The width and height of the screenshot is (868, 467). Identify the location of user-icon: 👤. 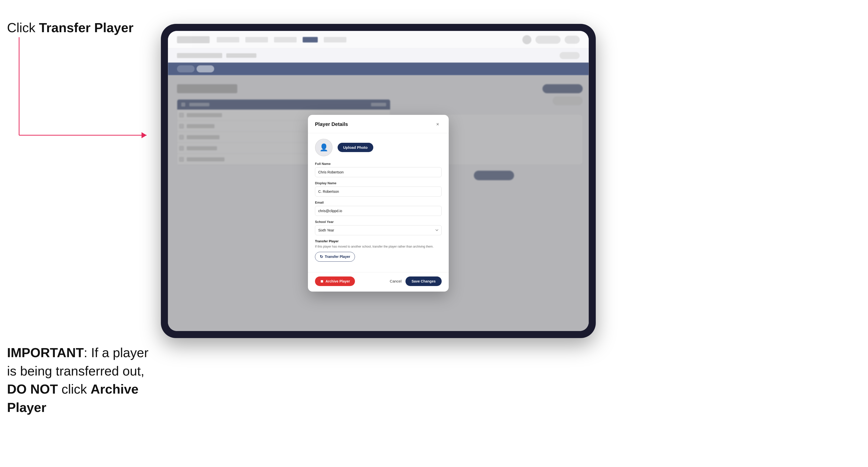
(324, 148).